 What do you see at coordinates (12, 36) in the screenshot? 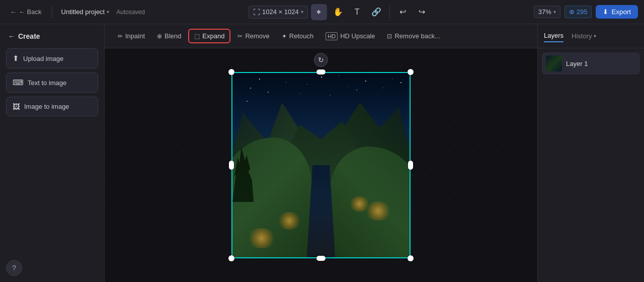
I see `sidebar-back-icon: ←` at bounding box center [12, 36].